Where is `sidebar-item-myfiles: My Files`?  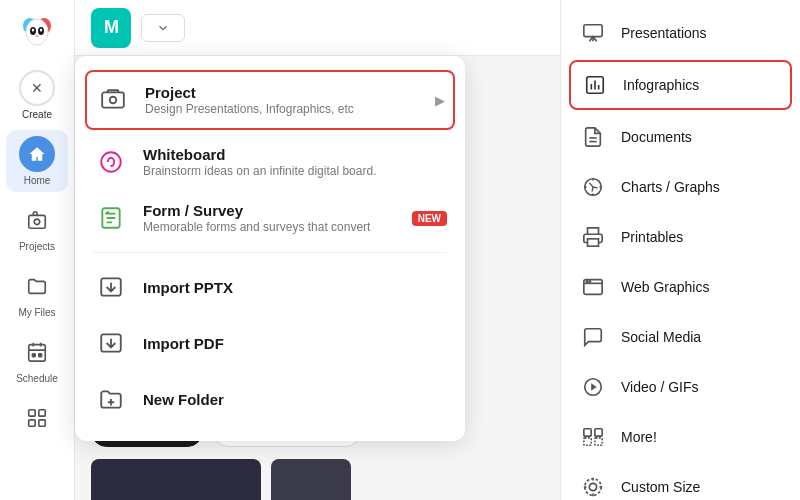 sidebar-item-myfiles: My Files is located at coordinates (37, 293).